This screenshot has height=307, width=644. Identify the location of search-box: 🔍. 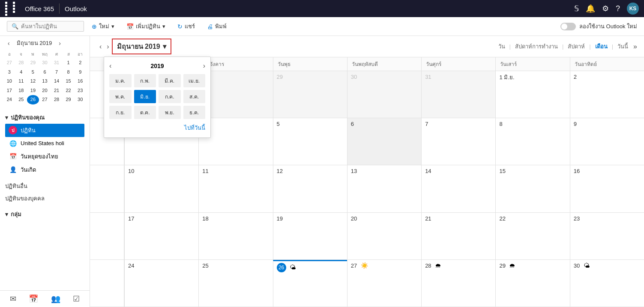
(45, 27).